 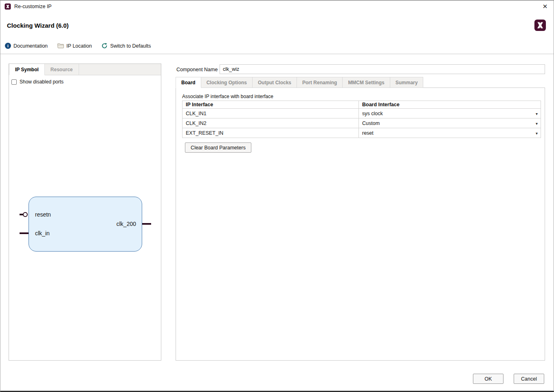 What do you see at coordinates (8, 46) in the screenshot?
I see `info-icon: i` at bounding box center [8, 46].